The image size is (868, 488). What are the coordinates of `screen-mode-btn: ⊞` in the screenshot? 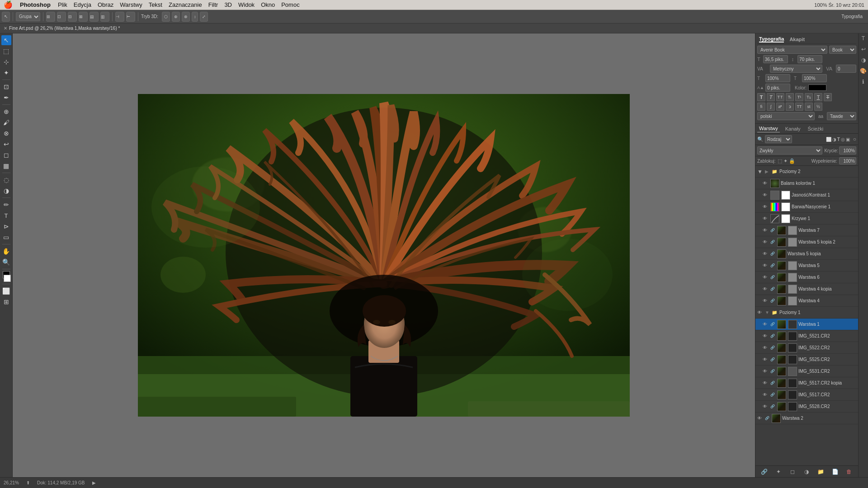 It's located at (6, 302).